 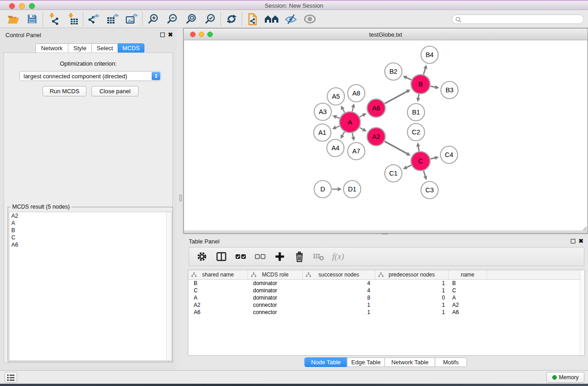 What do you see at coordinates (260, 257) in the screenshot?
I see `deselect-all-checkboxes-icon` at bounding box center [260, 257].